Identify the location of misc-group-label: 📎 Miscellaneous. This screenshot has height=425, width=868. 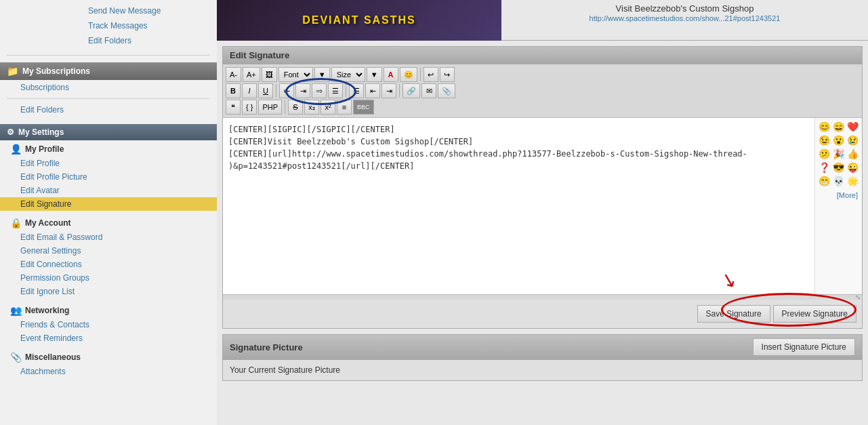
(108, 357).